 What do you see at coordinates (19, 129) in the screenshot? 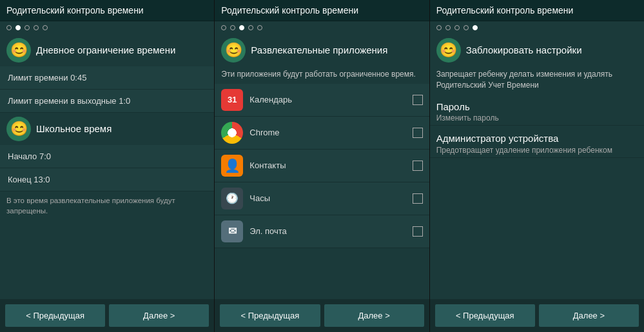
I see `school-avatar: 😊` at bounding box center [19, 129].